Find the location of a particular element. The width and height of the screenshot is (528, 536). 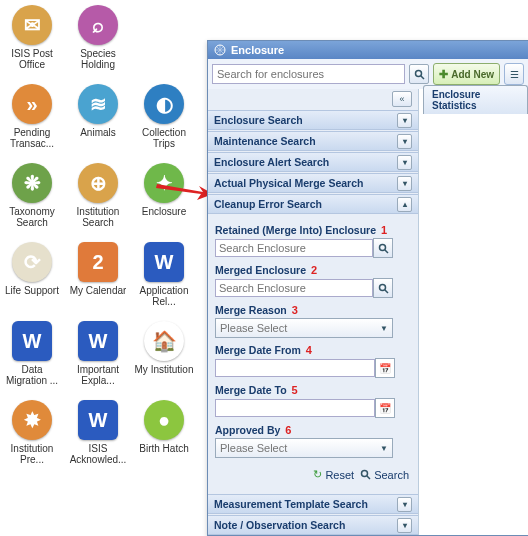

desktop-icon: WApplication Rel... is located at coordinates (164, 274).